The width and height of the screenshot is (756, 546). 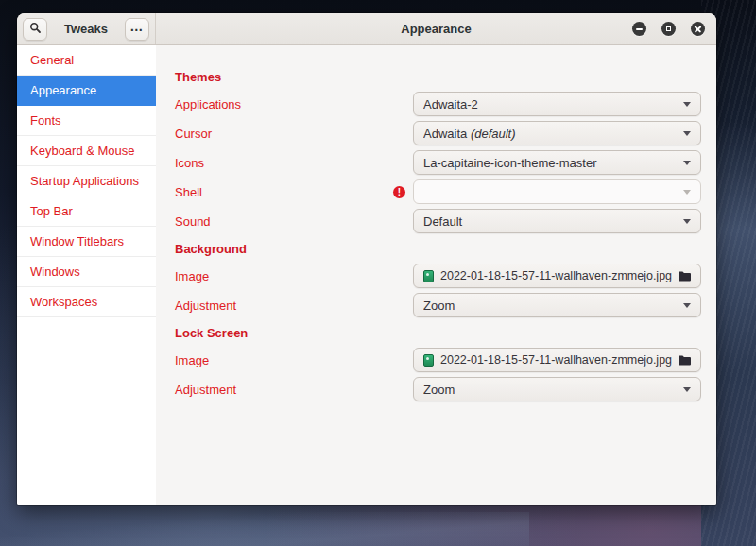 What do you see at coordinates (558, 221) in the screenshot?
I see `sound-theme-select: Default` at bounding box center [558, 221].